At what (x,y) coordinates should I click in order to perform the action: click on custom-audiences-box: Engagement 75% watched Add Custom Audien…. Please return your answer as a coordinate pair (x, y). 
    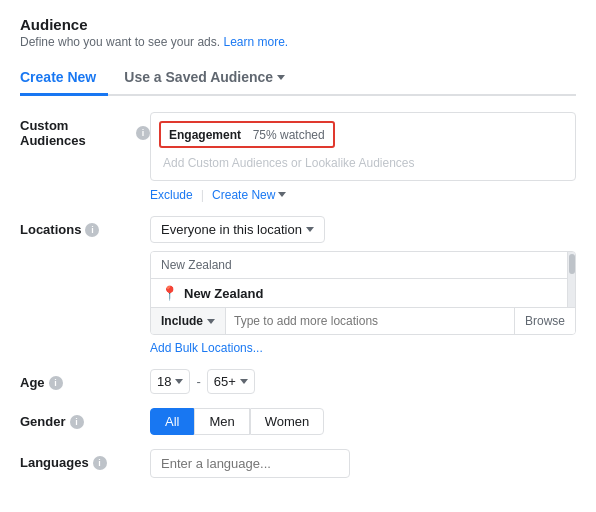
    Looking at the image, I should click on (363, 146).